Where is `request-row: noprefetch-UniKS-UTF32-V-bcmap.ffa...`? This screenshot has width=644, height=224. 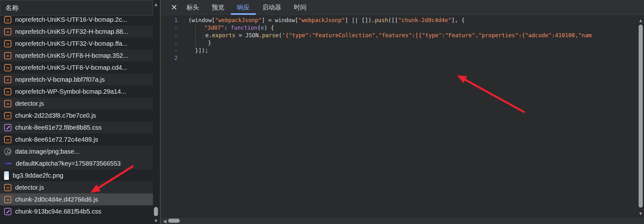 request-row: noprefetch-UniKS-UTF32-V-bcmap.ffa... is located at coordinates (76, 44).